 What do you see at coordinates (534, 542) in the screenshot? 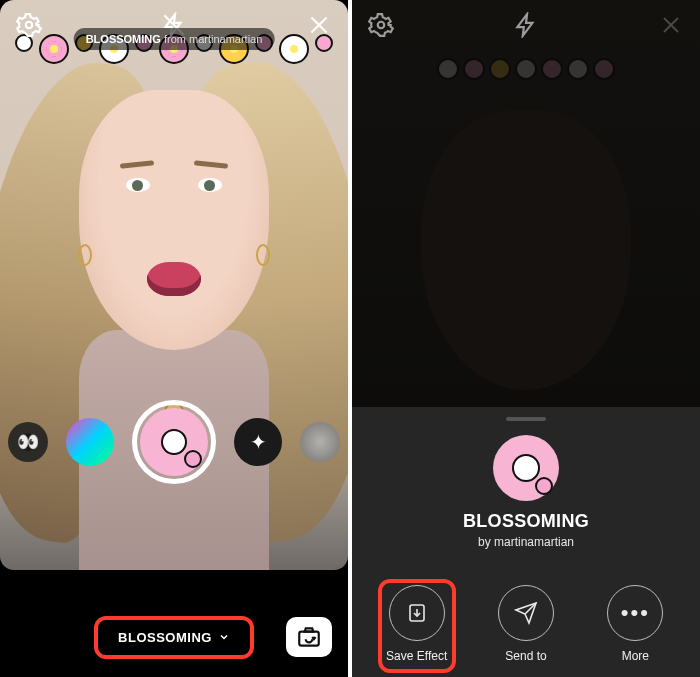
I see `effect-author: martinamartian` at bounding box center [534, 542].